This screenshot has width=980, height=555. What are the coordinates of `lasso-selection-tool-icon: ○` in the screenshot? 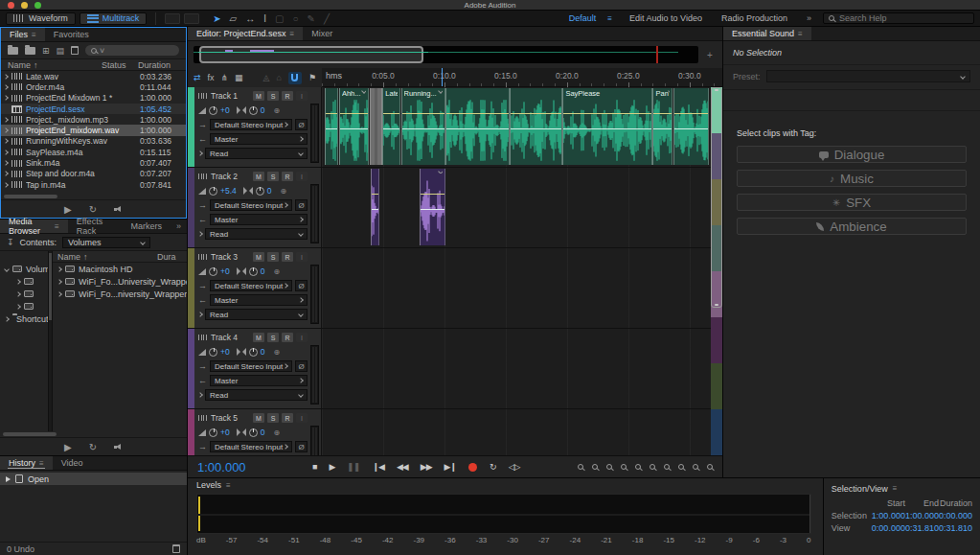 It's located at (296, 19).